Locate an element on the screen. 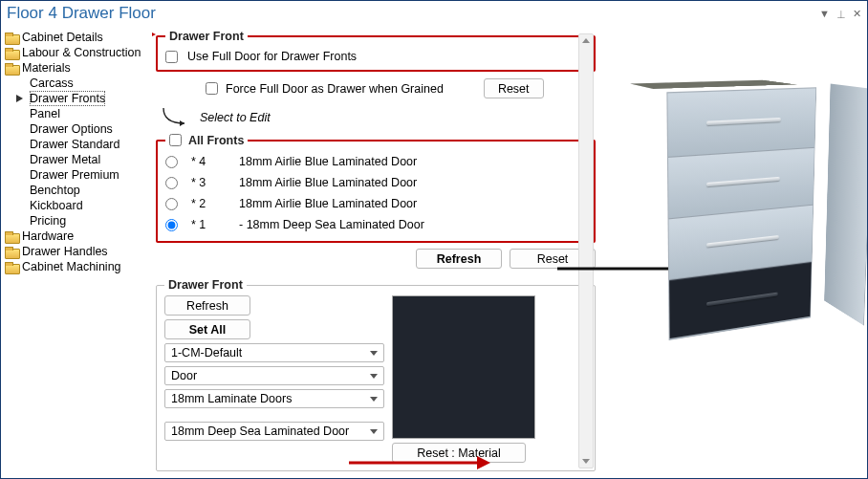 The image size is (868, 479). dropdown-icon: ▼ is located at coordinates (824, 13).